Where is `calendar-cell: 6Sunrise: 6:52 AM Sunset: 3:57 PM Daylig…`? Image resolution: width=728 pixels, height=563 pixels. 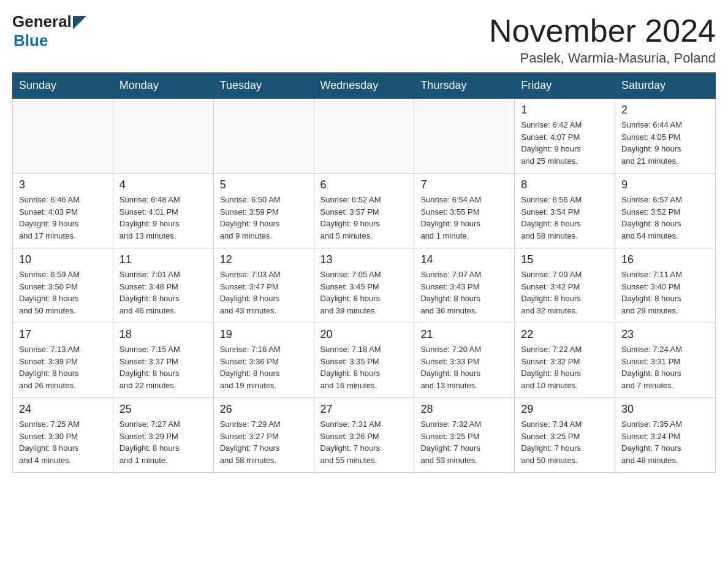
calendar-cell: 6Sunrise: 6:52 AM Sunset: 3:57 PM Daylig… is located at coordinates (364, 211).